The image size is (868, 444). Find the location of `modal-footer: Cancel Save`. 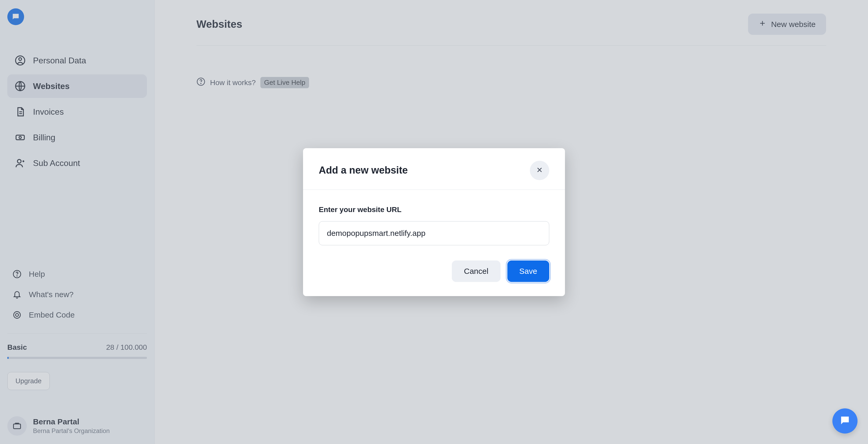

modal-footer: Cancel Save is located at coordinates (434, 272).